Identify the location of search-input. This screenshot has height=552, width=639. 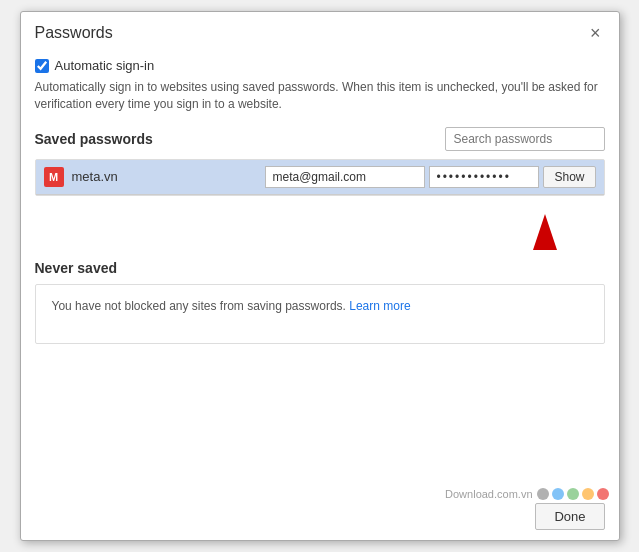
(525, 139).